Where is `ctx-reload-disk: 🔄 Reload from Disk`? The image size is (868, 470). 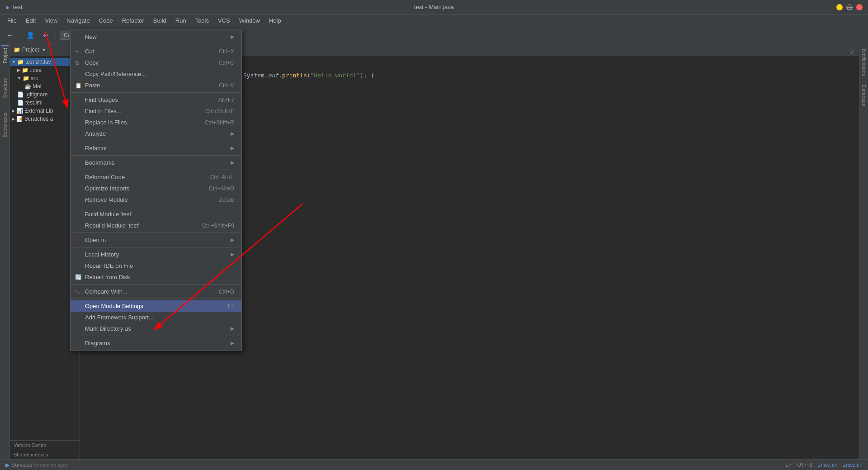
ctx-reload-disk: 🔄 Reload from Disk is located at coordinates (156, 277).